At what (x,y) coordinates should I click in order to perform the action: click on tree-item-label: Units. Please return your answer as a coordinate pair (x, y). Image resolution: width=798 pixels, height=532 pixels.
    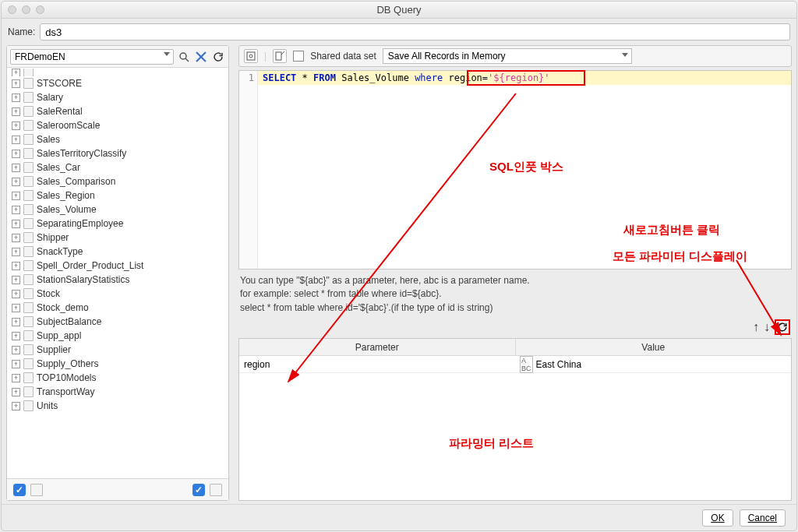
    Looking at the image, I should click on (47, 406).